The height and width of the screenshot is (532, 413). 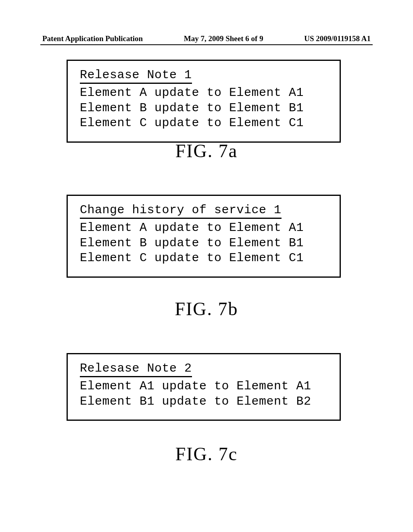 I want to click on header-divider, so click(x=206, y=45).